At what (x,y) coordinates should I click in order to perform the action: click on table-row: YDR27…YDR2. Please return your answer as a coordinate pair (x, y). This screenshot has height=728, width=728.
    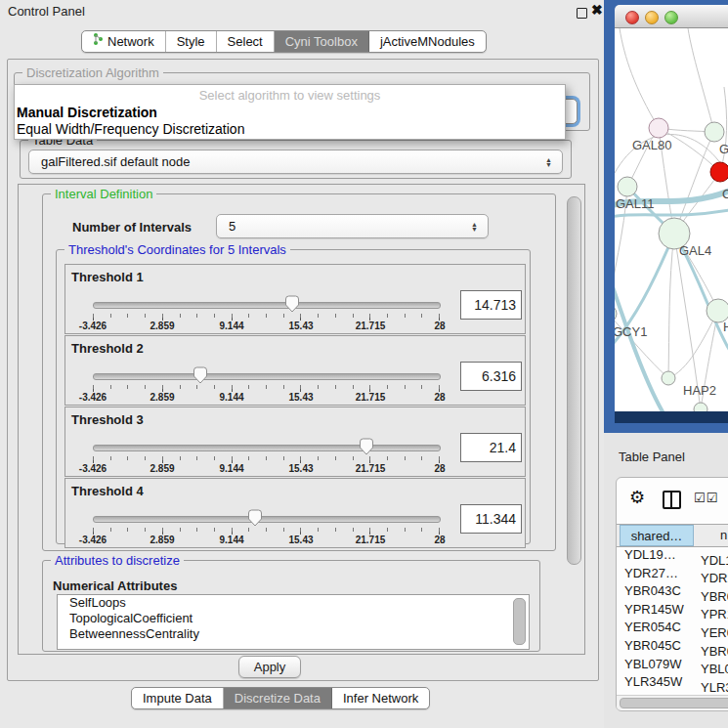
    Looking at the image, I should click on (672, 575).